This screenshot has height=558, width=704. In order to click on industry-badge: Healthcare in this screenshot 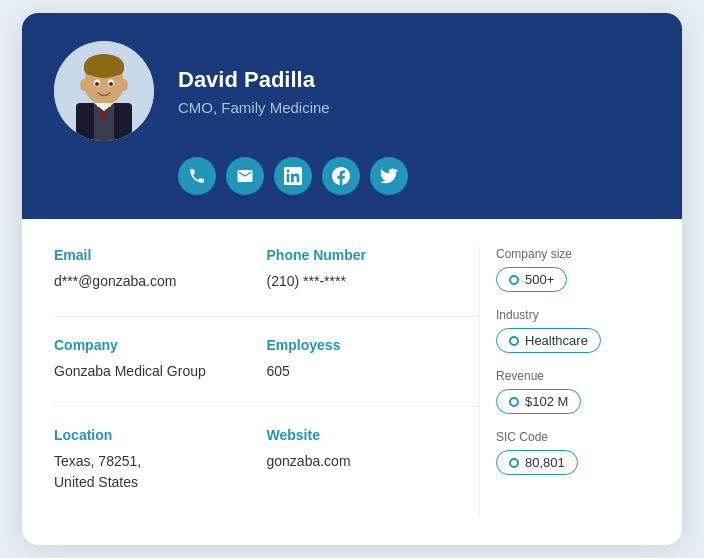, I will do `click(548, 340)`.